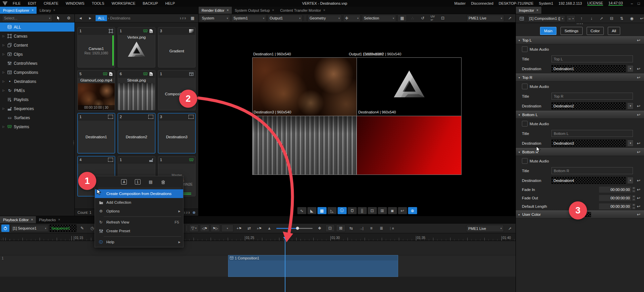  Describe the element at coordinates (320, 228) in the screenshot. I see `follow-icon: ❖` at that location.